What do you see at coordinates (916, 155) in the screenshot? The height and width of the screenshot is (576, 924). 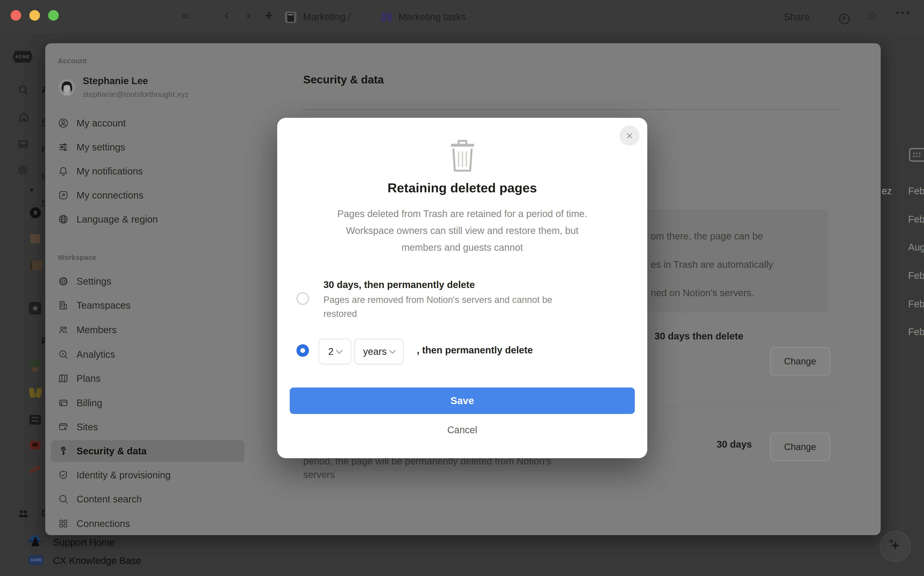 I see `calendar-icon` at bounding box center [916, 155].